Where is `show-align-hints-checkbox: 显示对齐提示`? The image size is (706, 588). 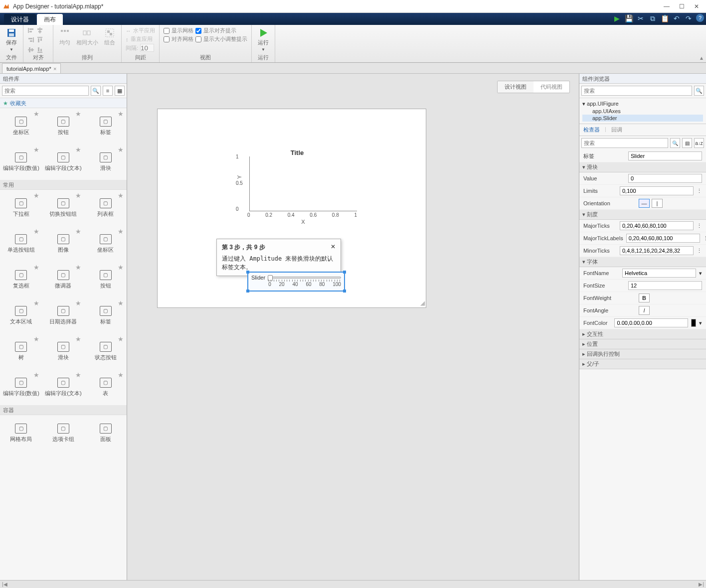 show-align-hints-checkbox: 显示对齐提示 is located at coordinates (221, 31).